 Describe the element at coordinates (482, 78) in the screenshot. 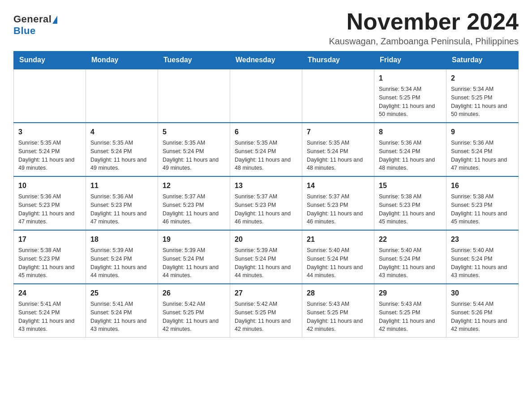

I see `day-number: 2` at that location.